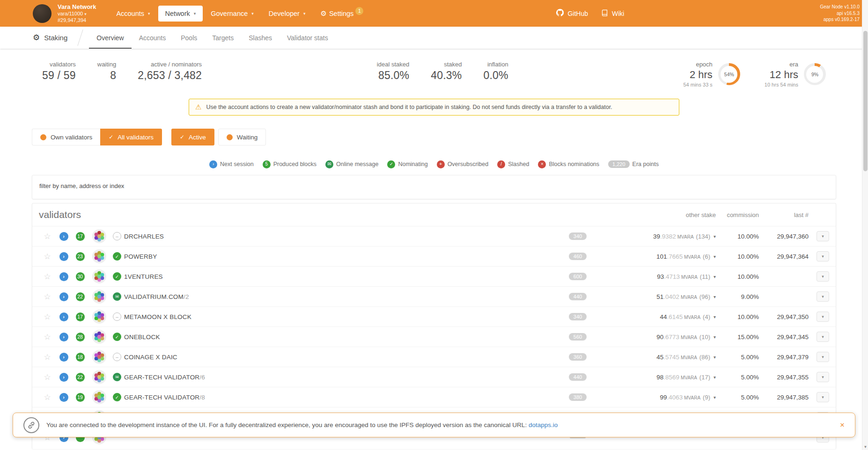 The image size is (868, 450). I want to click on breadcrumb-divider, so click(78, 37).